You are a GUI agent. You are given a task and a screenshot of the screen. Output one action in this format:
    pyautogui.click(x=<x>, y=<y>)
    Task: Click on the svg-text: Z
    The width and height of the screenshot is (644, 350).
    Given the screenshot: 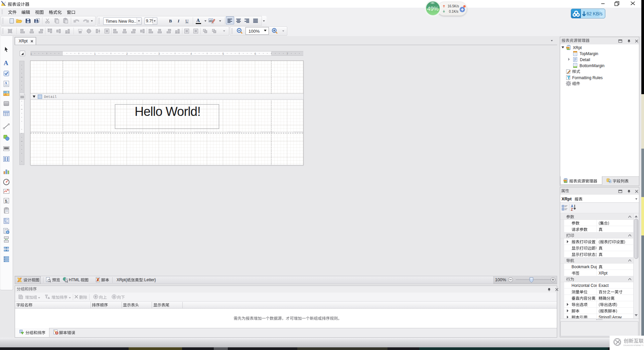 What is the action you would take?
    pyautogui.click(x=572, y=210)
    